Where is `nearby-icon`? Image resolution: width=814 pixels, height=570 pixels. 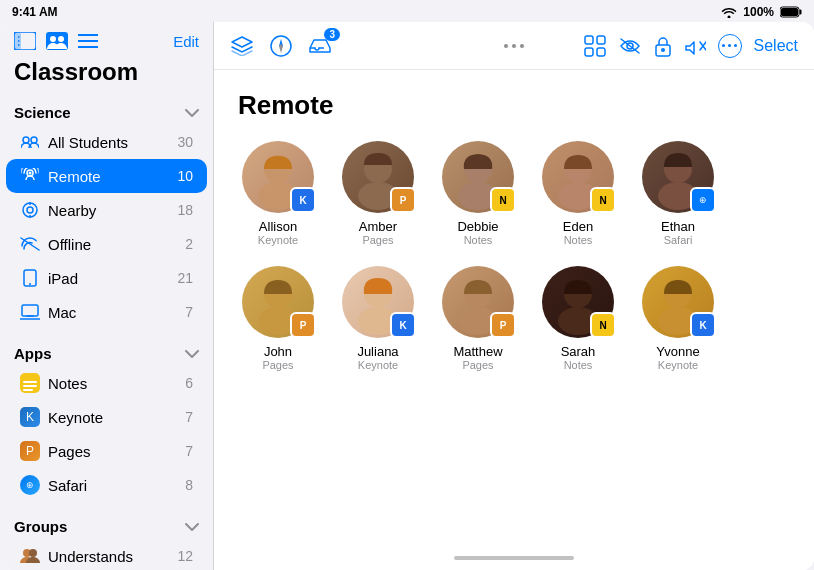 nearby-icon is located at coordinates (30, 210).